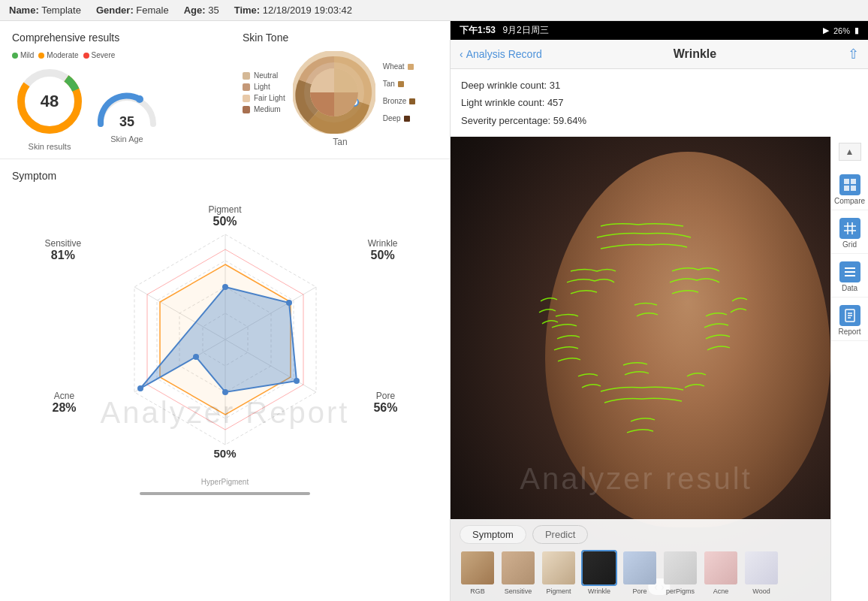  What do you see at coordinates (201, 11) in the screenshot?
I see `age-field: Age: 35` at bounding box center [201, 11].